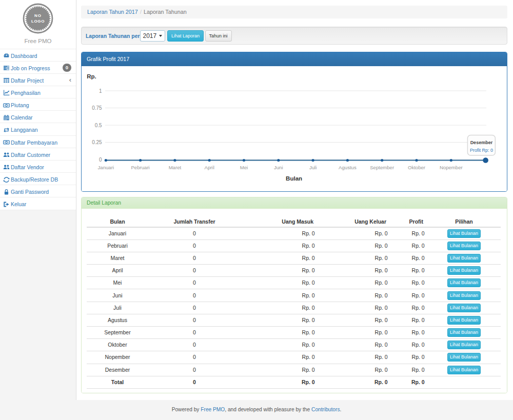 The width and height of the screenshot is (513, 420). I want to click on svg-text: Nopember, so click(451, 167).